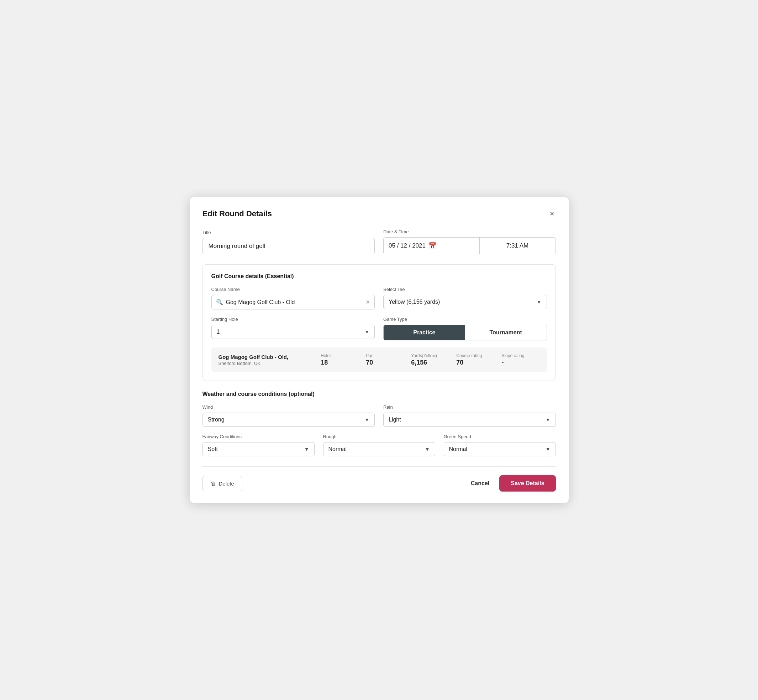 The image size is (758, 700). What do you see at coordinates (470, 232) in the screenshot?
I see `datetime-label: Date & Time` at bounding box center [470, 232].